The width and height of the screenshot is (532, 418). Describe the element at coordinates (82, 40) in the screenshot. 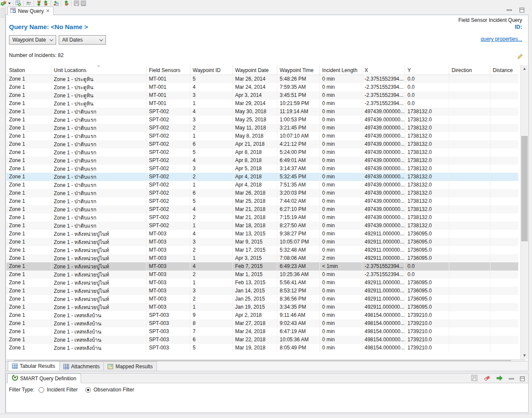

I see `date-range-dropdown: All Dates` at that location.